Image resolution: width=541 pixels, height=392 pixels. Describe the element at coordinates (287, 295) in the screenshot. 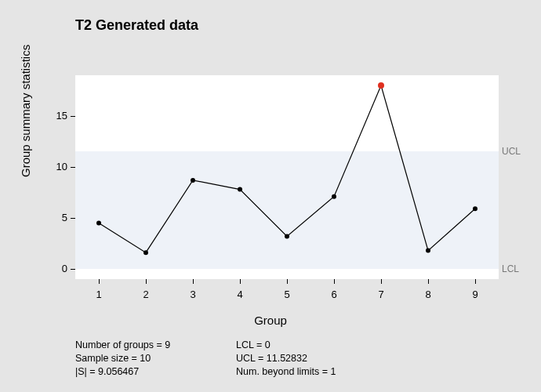

I see `x-tick-label: 5` at that location.